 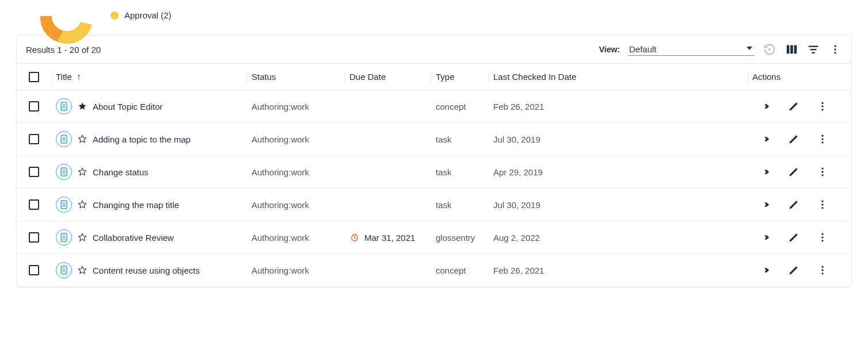 What do you see at coordinates (691, 49) in the screenshot?
I see `view-select` at bounding box center [691, 49].